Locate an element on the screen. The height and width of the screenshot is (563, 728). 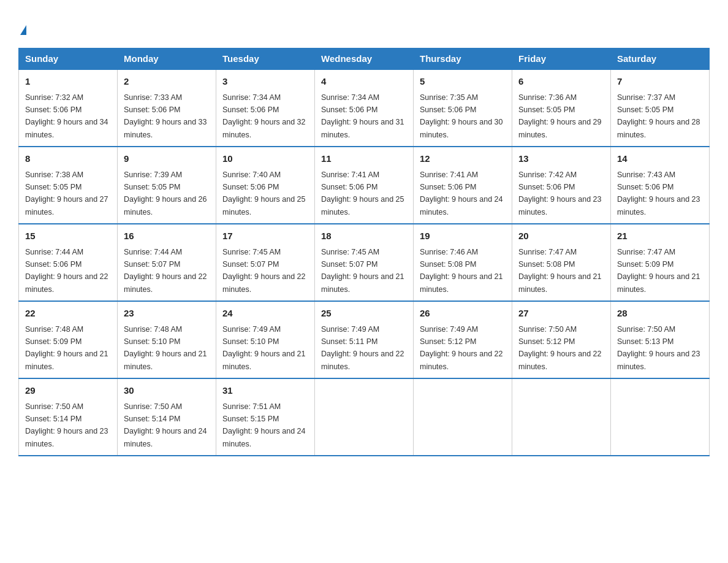
week-row-3: 15Sunrise: 7:44 AMSunset: 5:06 PMDayligh… is located at coordinates (364, 262).